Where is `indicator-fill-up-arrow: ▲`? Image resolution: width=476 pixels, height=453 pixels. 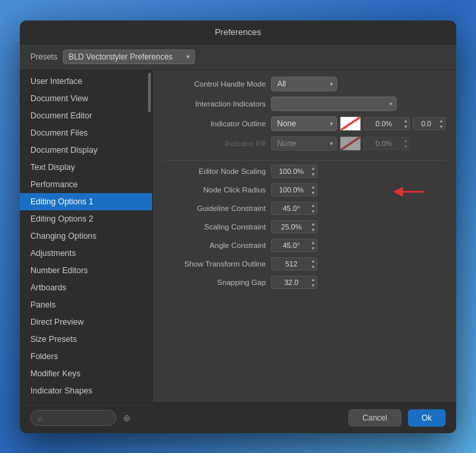 indicator-fill-up-arrow: ▲ is located at coordinates (406, 140).